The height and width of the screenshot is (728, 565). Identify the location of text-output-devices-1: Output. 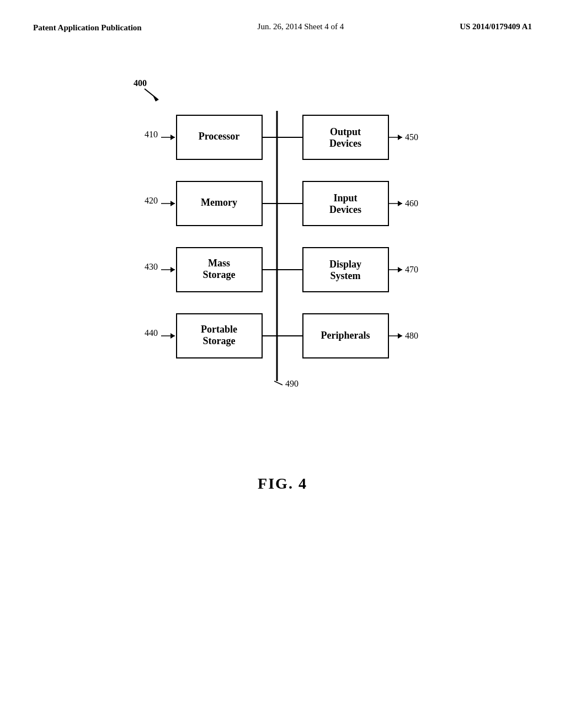
(345, 132).